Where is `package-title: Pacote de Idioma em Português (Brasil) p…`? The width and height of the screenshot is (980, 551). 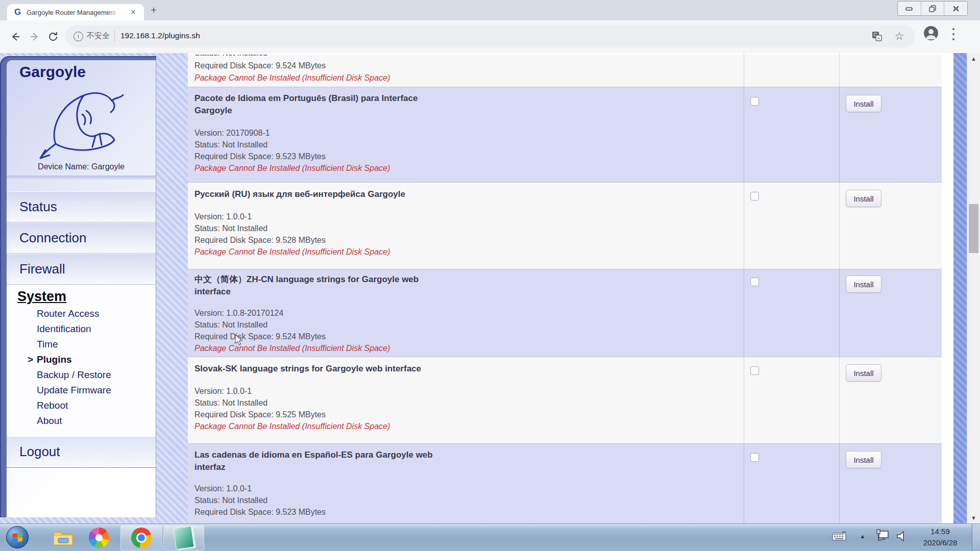 package-title: Pacote de Idioma em Português (Brasil) p… is located at coordinates (373, 105).